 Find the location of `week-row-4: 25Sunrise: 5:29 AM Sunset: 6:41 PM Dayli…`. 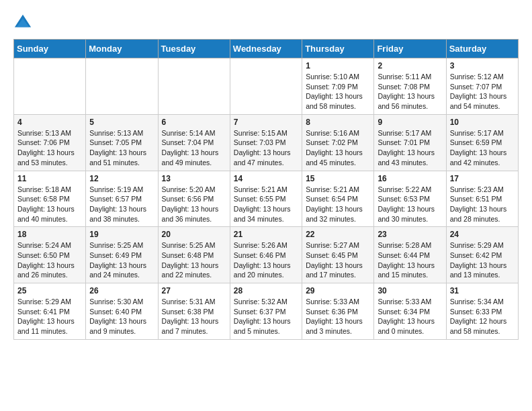

week-row-4: 25Sunrise: 5:29 AM Sunset: 6:41 PM Dayli… is located at coordinates (266, 312).